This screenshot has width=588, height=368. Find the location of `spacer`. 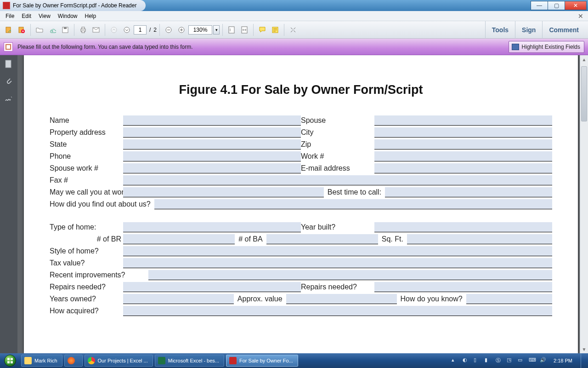

spacer is located at coordinates (301, 216).